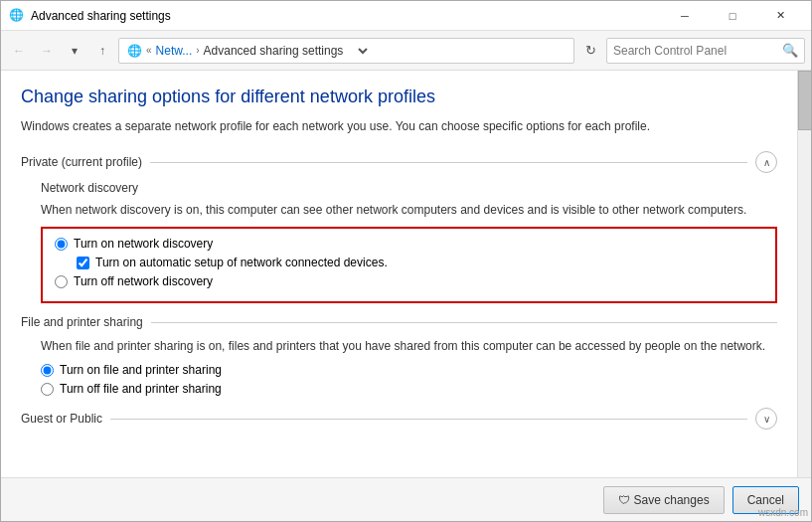 The height and width of the screenshot is (522, 812). Describe the element at coordinates (409, 244) in the screenshot. I see `turn-on-discovery-option: Turn on network discovery` at that location.